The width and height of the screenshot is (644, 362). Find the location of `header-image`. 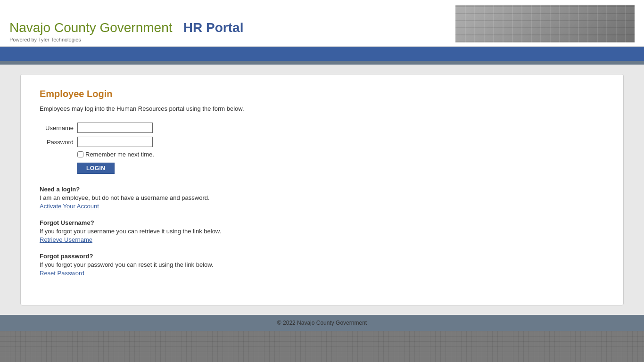

header-image is located at coordinates (545, 24).